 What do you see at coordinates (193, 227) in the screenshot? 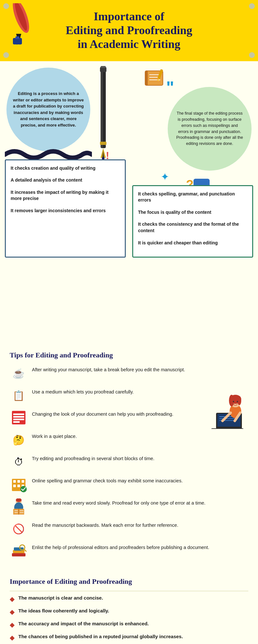
I see `proofreading-item-3: It checks the consistency and the format…` at bounding box center [193, 227].